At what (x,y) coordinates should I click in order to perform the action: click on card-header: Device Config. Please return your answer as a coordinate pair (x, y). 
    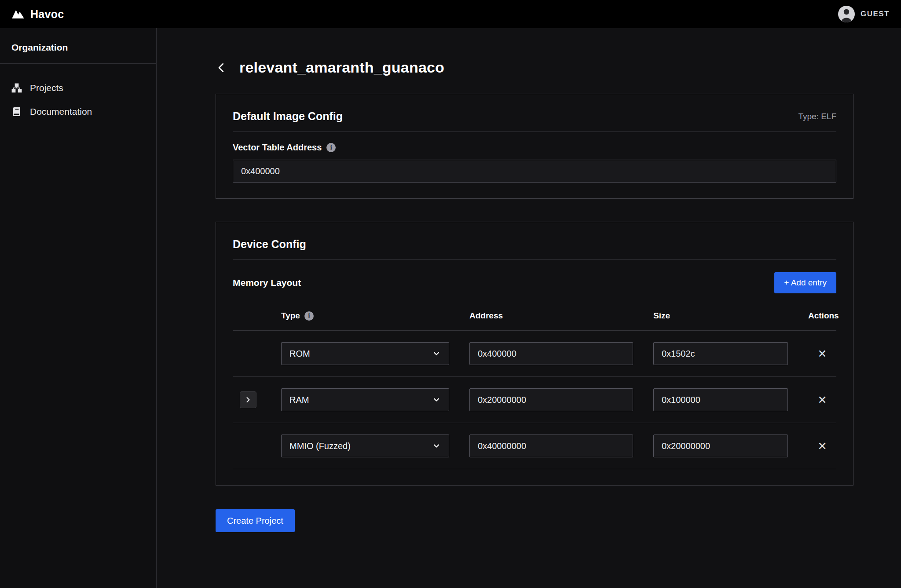
    Looking at the image, I should click on (535, 249).